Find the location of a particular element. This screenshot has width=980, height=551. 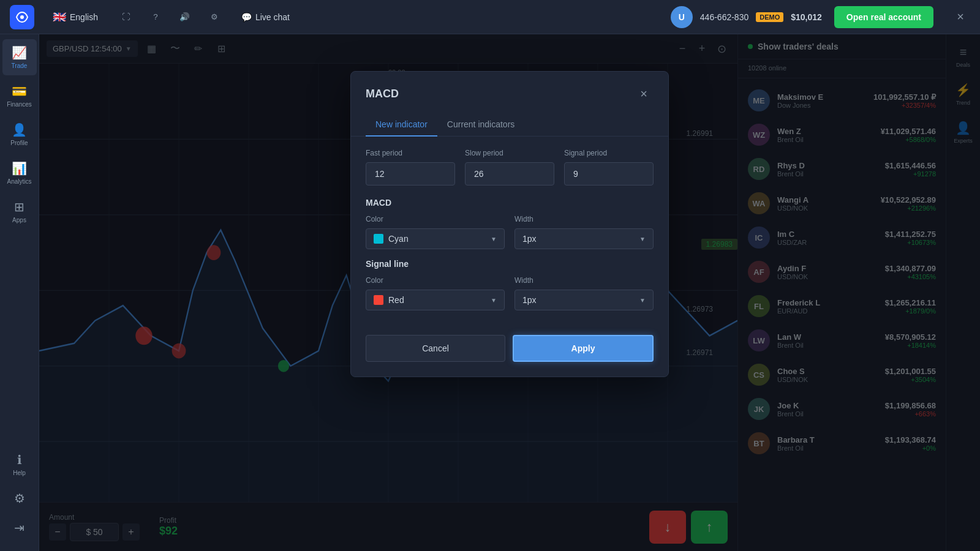

fast-period-group: Fast period is located at coordinates (410, 167).